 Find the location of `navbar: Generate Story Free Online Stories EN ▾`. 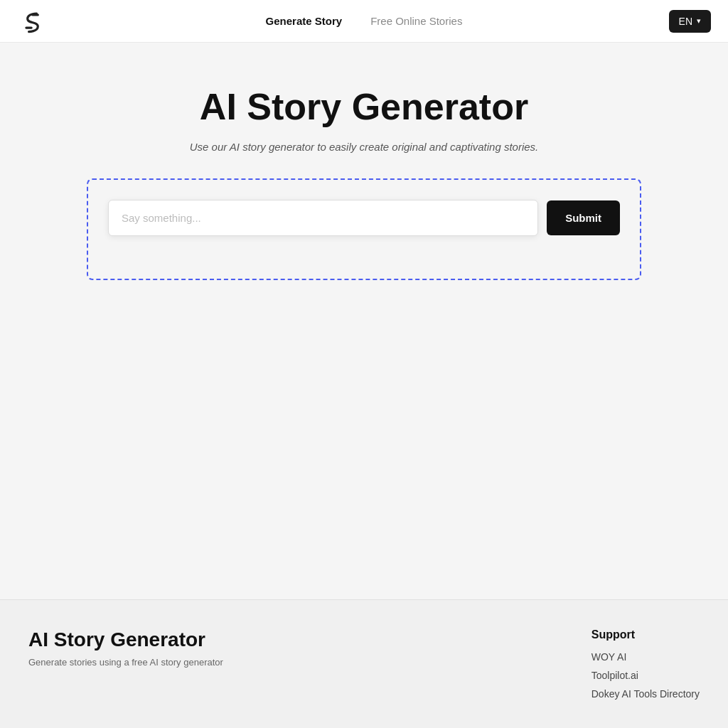

navbar: Generate Story Free Online Stories EN ▾ is located at coordinates (364, 21).